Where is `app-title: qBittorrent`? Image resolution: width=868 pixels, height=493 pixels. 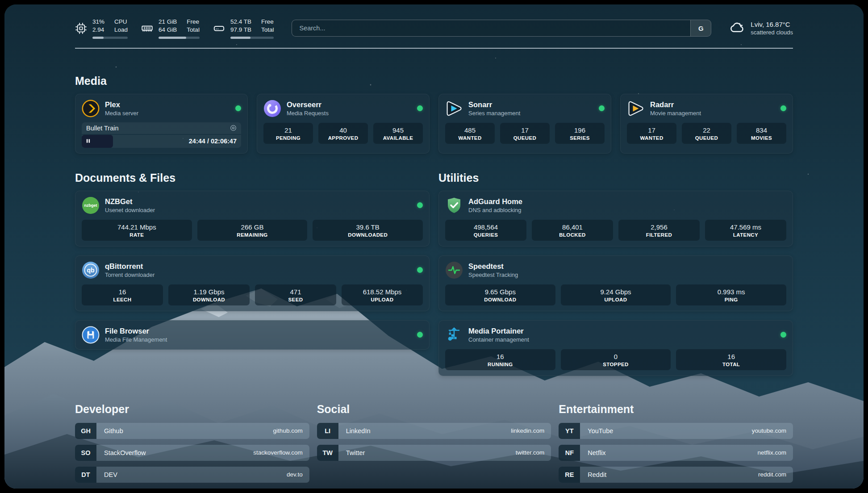
app-title: qBittorrent is located at coordinates (129, 266).